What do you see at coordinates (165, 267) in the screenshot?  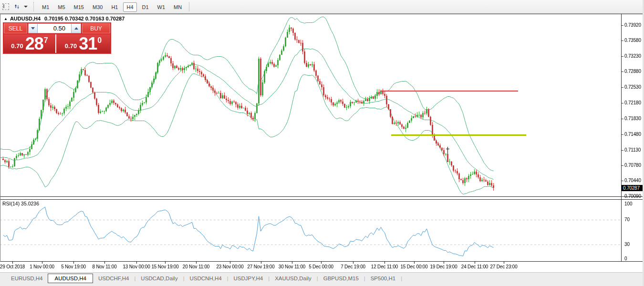 I see `time-axis-label: 15 Nov 19:00` at bounding box center [165, 267].